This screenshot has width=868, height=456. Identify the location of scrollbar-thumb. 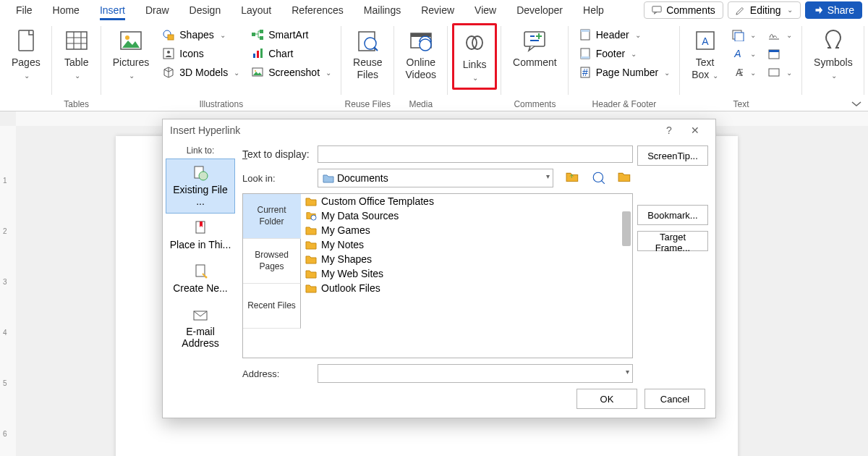
(626, 229).